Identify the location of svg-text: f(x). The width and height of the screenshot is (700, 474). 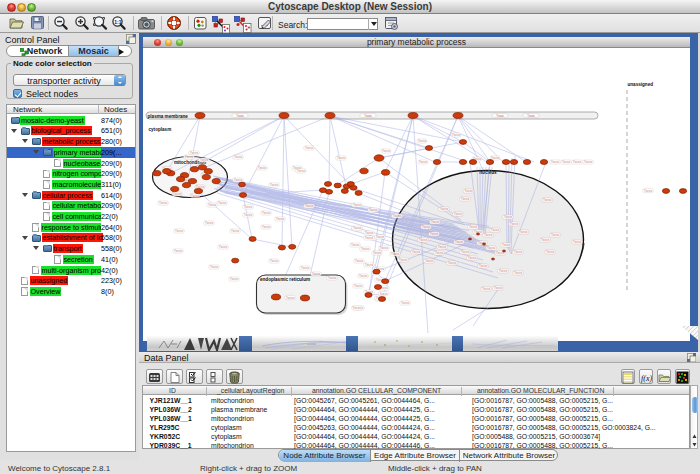
(646, 378).